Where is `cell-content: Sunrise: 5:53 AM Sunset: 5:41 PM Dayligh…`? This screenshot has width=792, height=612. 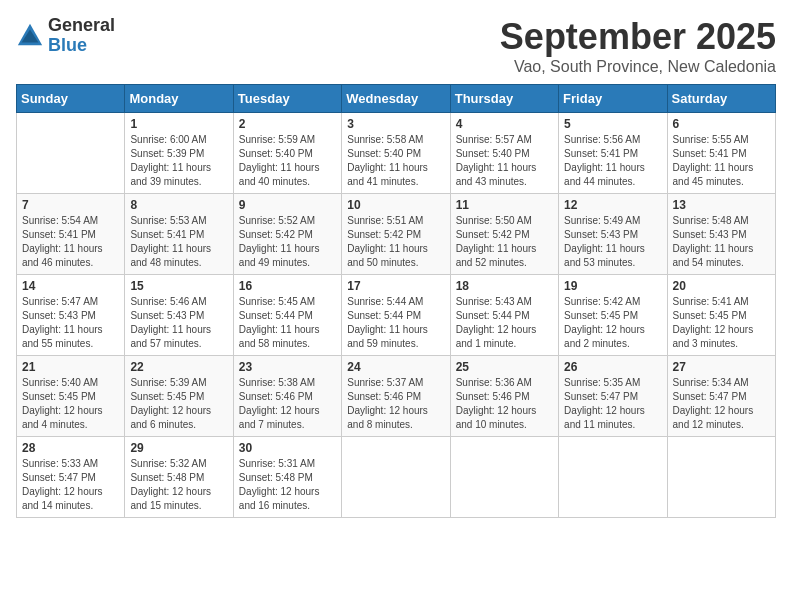
cell-content: Sunrise: 5:53 AM Sunset: 5:41 PM Dayligh… is located at coordinates (178, 242).